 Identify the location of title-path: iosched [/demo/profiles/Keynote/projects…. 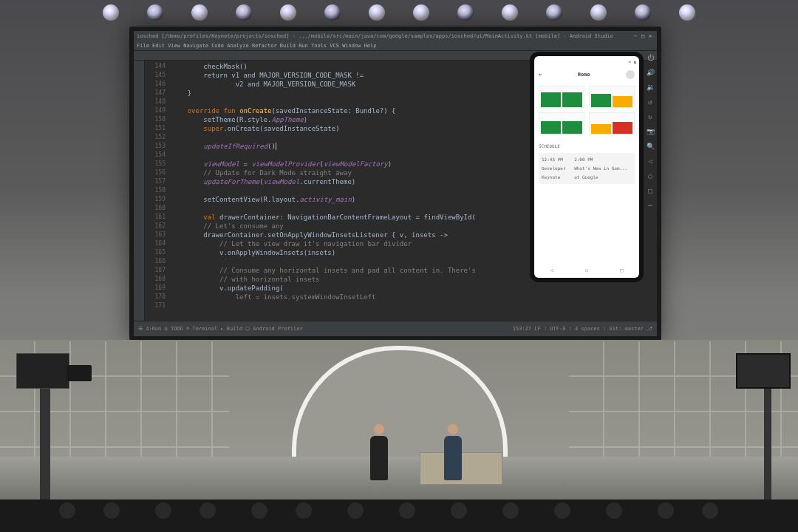
(375, 36).